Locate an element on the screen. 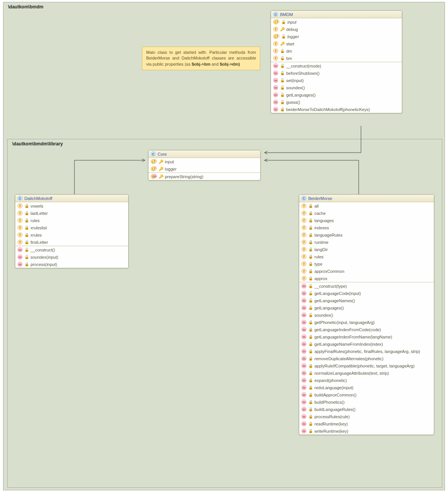  member-label: getPhonetic(input, languageArg) is located at coordinates (345, 322).